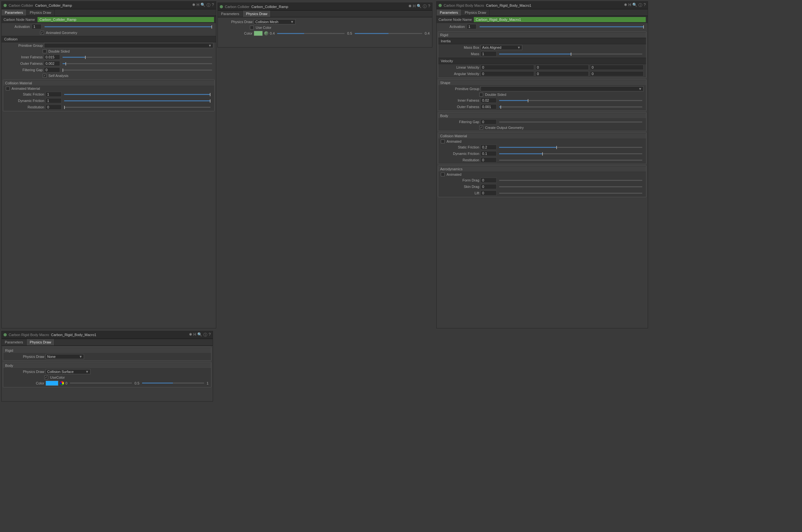  I want to click on inner-fatness-value-p3: 0.02, so click(489, 100).